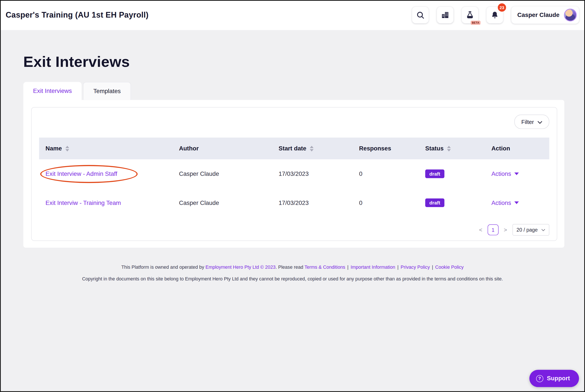 This screenshot has height=392, width=585. Describe the element at coordinates (554, 378) in the screenshot. I see `support-button: ? Support` at that location.